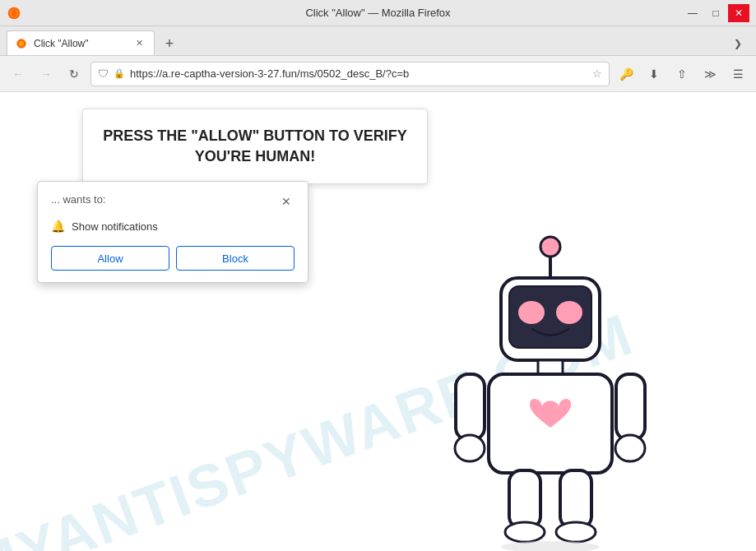 The height and width of the screenshot is (551, 756). What do you see at coordinates (21, 44) in the screenshot?
I see `tab-favicon` at bounding box center [21, 44].